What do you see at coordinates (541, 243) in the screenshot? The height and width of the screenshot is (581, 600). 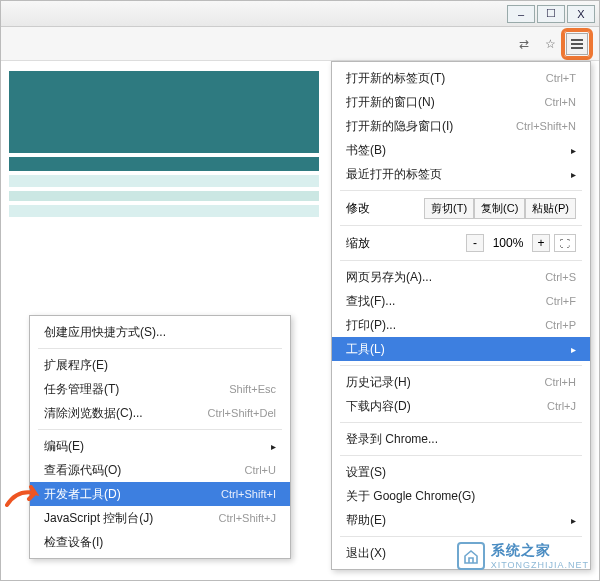 I see `zoom-in-button: +` at bounding box center [541, 243].